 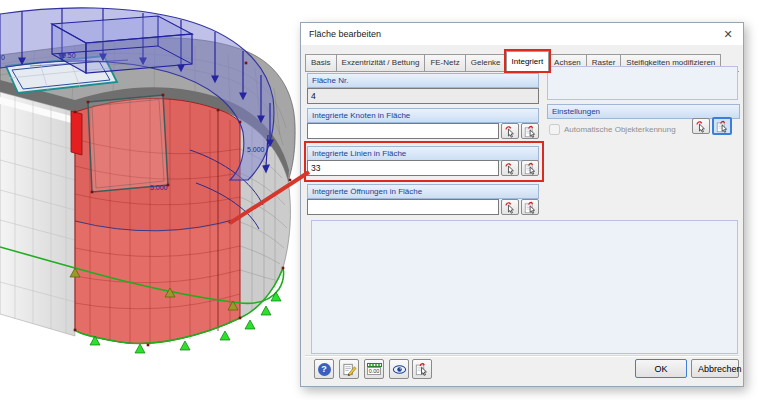 I want to click on pick-einstellungen-button, so click(x=701, y=126).